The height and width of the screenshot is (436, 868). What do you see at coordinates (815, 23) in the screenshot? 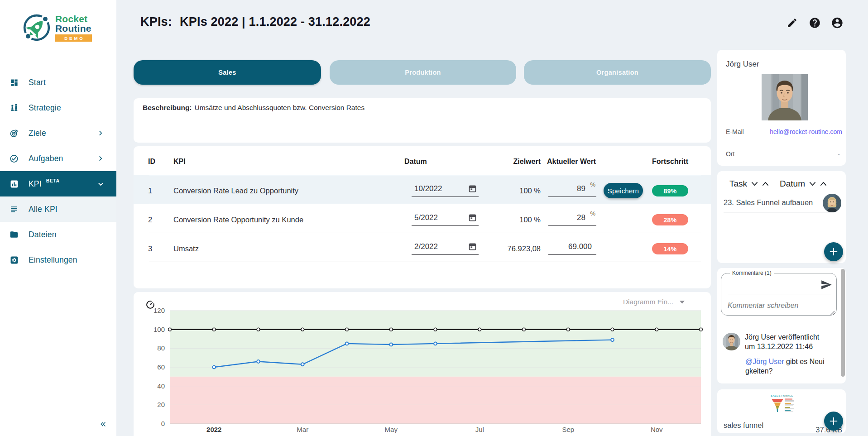
I see `help-icon` at bounding box center [815, 23].